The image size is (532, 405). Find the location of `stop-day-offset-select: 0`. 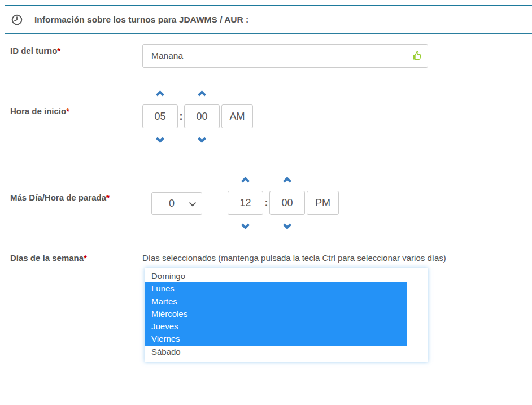

stop-day-offset-select: 0 is located at coordinates (177, 203).